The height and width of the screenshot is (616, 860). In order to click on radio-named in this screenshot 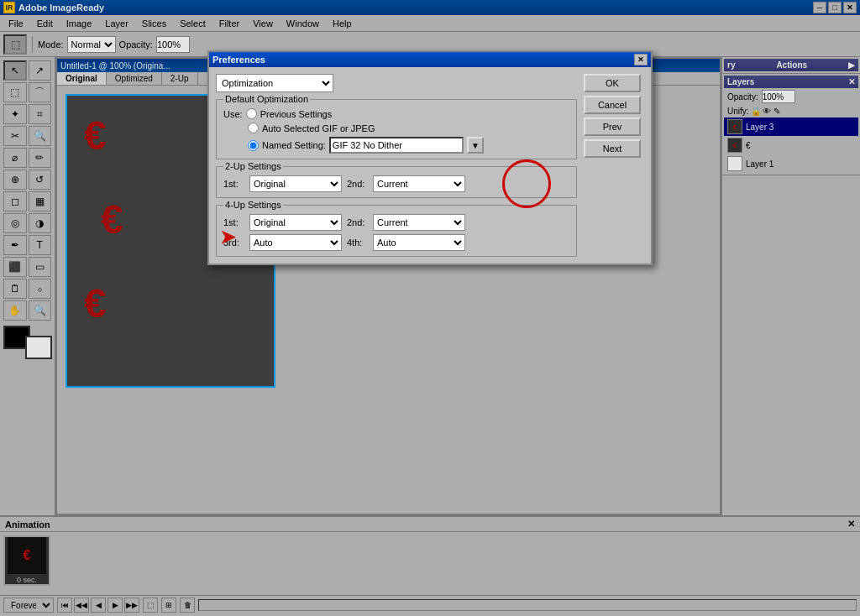, I will do `click(254, 146)`.